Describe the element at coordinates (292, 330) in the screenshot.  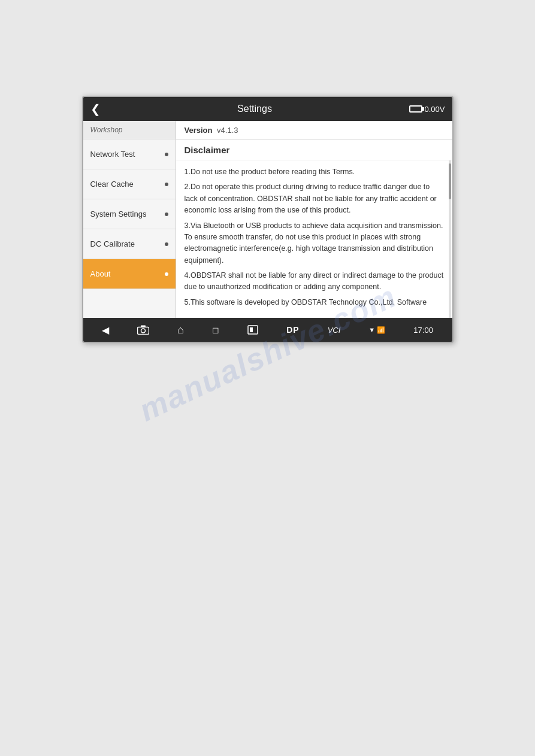
I see `dp-label: DP` at that location.